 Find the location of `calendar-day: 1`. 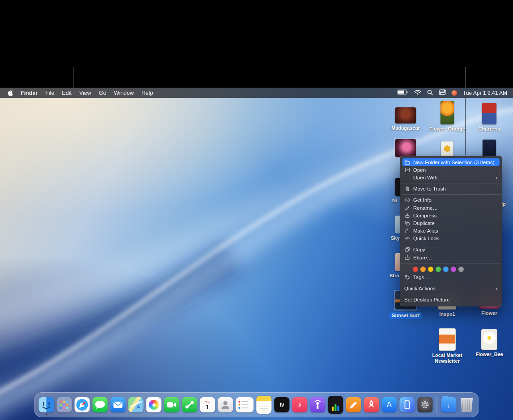

calendar-day: 1 is located at coordinates (207, 407).